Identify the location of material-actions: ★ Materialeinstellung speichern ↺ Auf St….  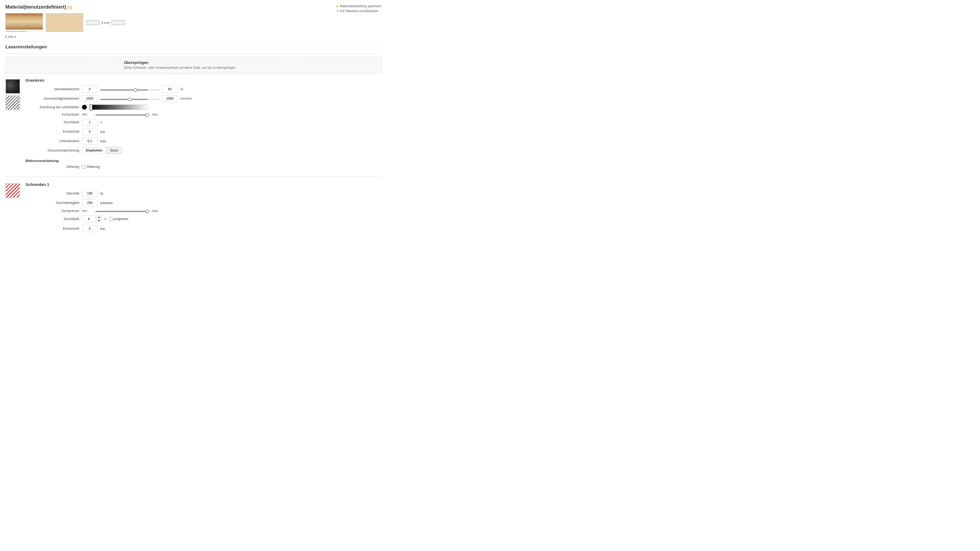
(359, 8).